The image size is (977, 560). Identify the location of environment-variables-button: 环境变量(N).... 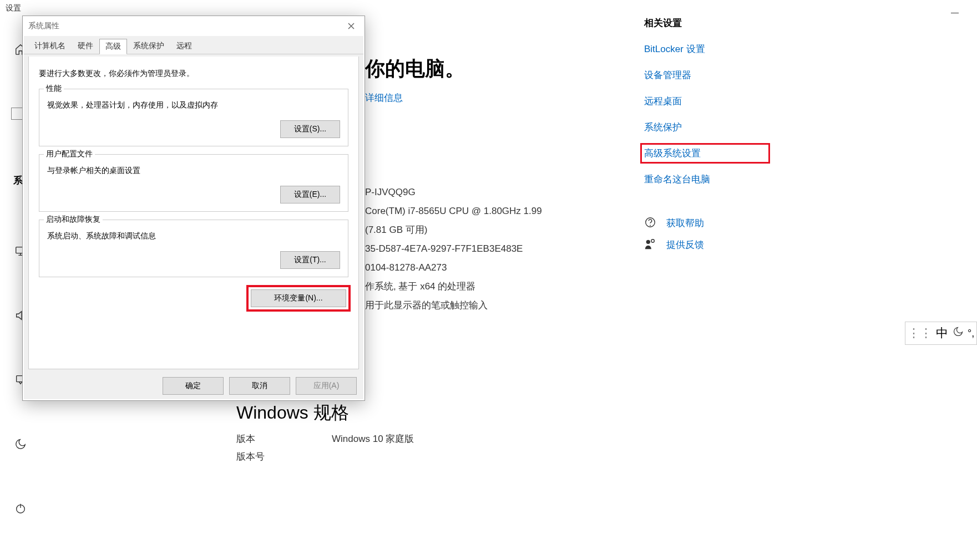
(298, 298).